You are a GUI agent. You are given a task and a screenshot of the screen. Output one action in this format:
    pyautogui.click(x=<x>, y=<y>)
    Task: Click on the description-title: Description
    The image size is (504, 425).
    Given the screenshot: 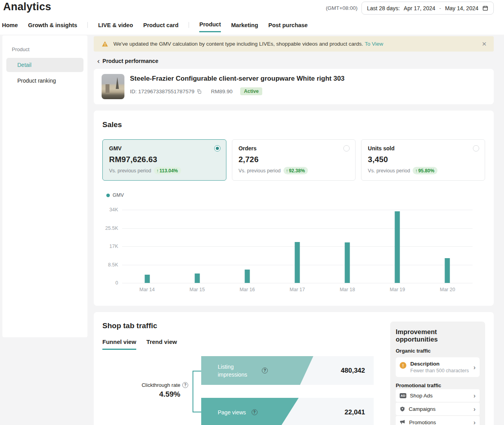 What is the action you would take?
    pyautogui.click(x=439, y=364)
    